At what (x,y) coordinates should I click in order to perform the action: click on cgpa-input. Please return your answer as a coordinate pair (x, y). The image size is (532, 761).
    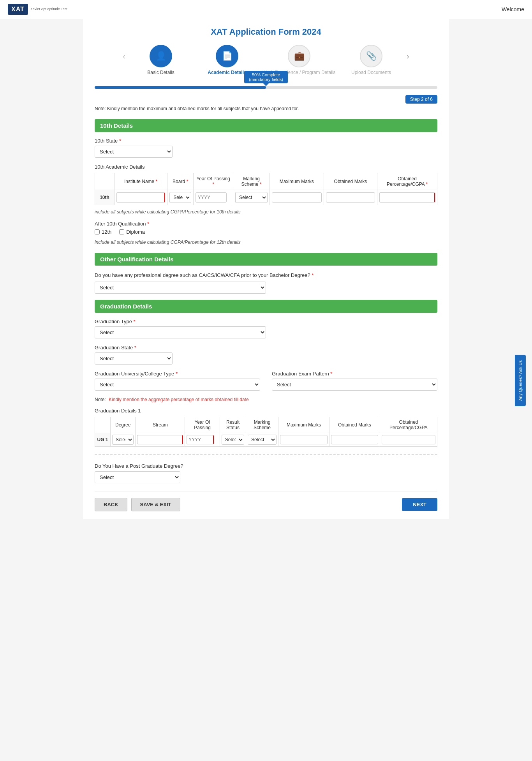
    Looking at the image, I should click on (407, 197).